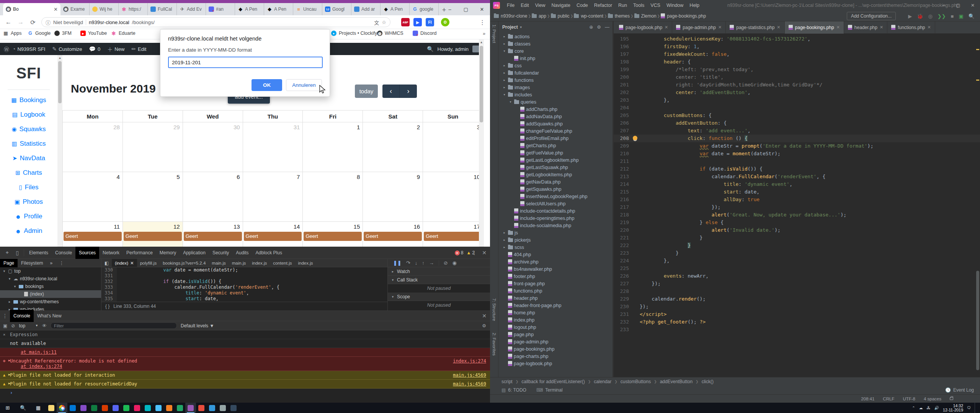  I want to click on deactivate-breakpoints-icon: ⊘, so click(446, 263).